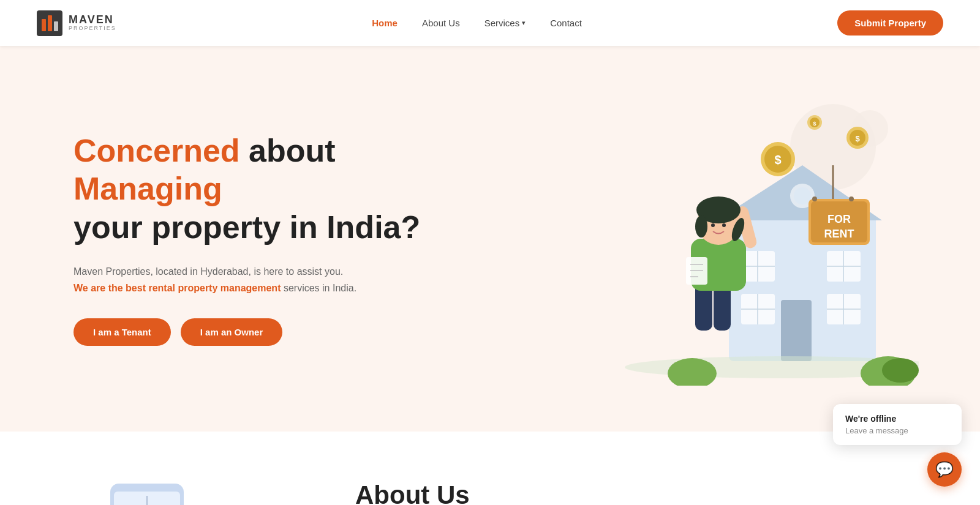  Describe the element at coordinates (157, 151) in the screenshot. I see `hero-title-concerned: Concerned` at that location.